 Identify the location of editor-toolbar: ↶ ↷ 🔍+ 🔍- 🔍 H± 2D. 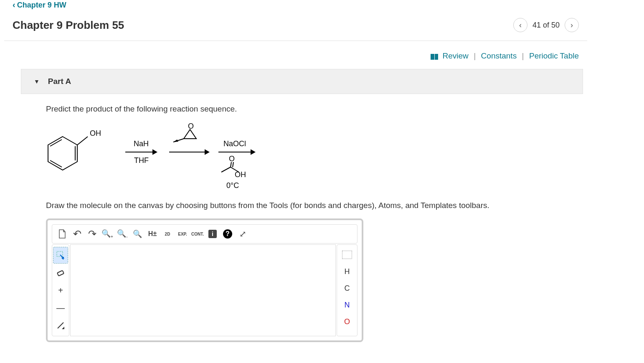
(205, 234).